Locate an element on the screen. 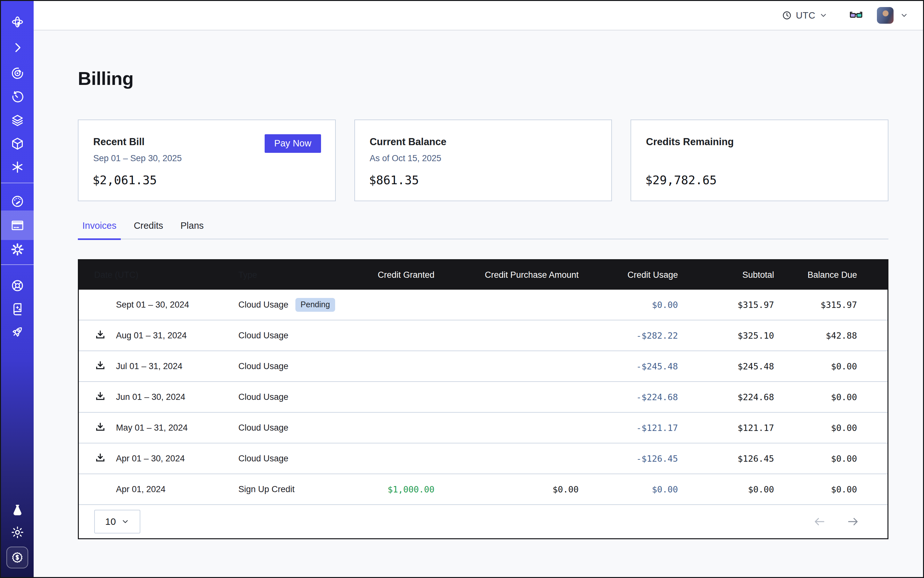 The height and width of the screenshot is (578, 924). dollar-badge-icon is located at coordinates (18, 557).